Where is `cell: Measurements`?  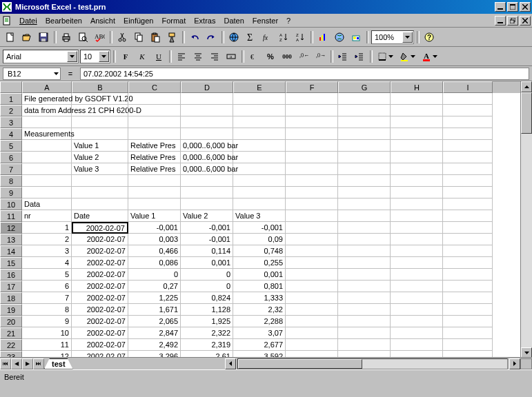 cell: Measurements is located at coordinates (47, 134).